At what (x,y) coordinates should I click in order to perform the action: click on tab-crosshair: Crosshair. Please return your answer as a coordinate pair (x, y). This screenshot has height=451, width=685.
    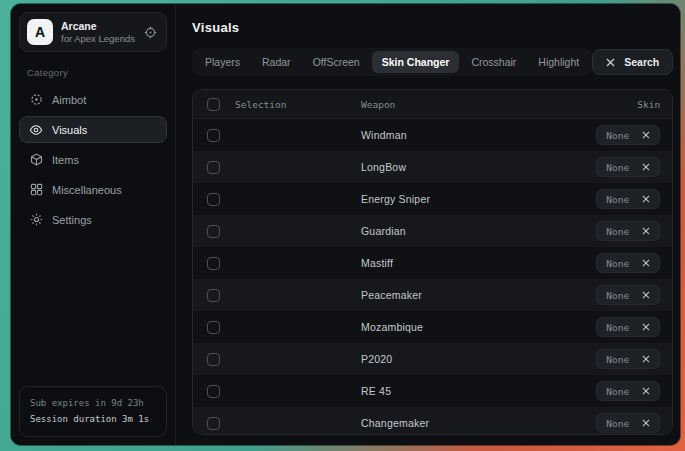
    Looking at the image, I should click on (494, 62).